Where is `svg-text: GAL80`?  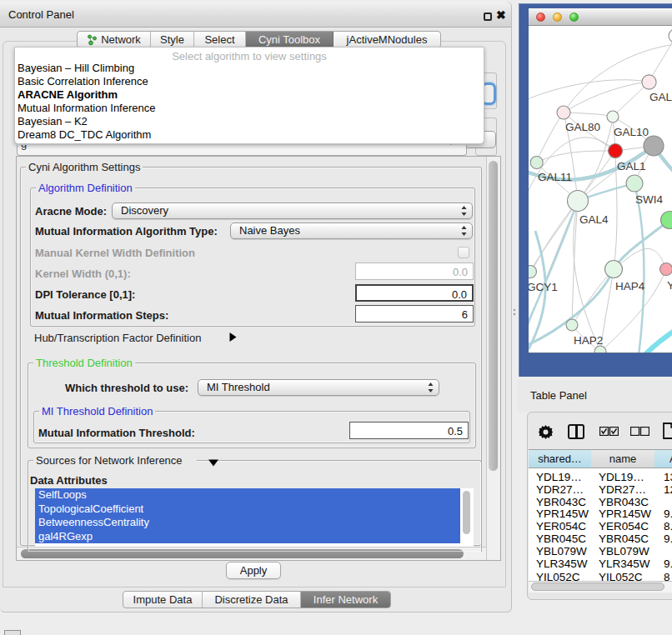
svg-text: GAL80 is located at coordinates (583, 127).